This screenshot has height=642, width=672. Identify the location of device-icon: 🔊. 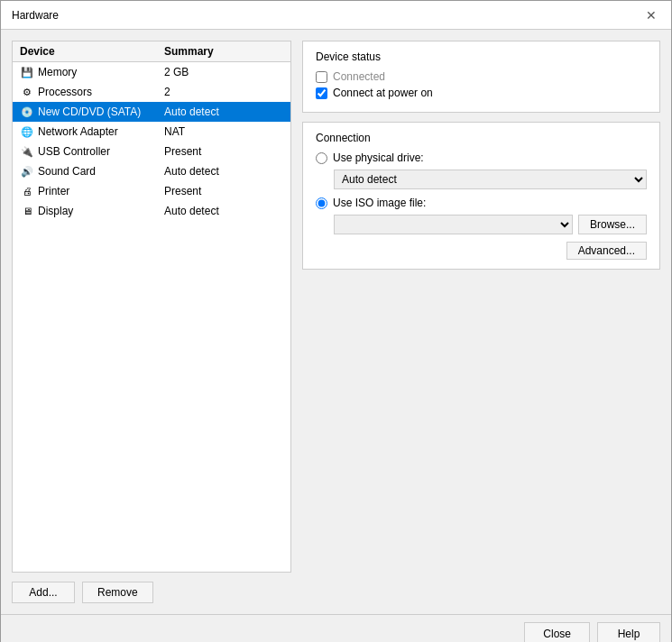
(27, 171).